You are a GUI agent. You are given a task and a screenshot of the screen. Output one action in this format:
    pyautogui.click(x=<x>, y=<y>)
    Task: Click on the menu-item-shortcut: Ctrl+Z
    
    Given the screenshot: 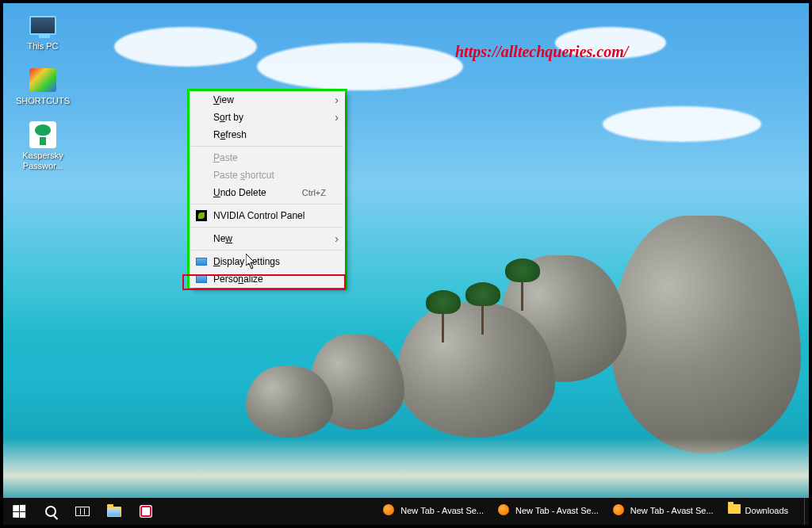 What is the action you would take?
    pyautogui.click(x=314, y=193)
    